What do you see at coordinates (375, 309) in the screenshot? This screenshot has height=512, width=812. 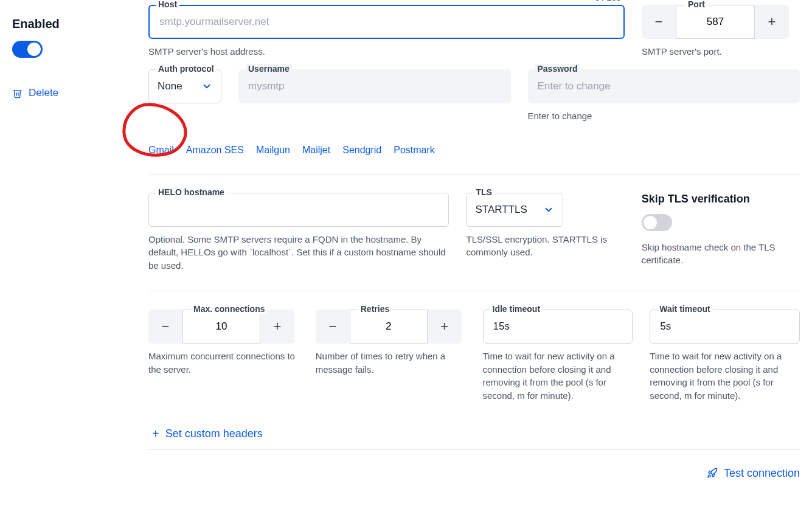 I see `retries-label: Retries` at bounding box center [375, 309].